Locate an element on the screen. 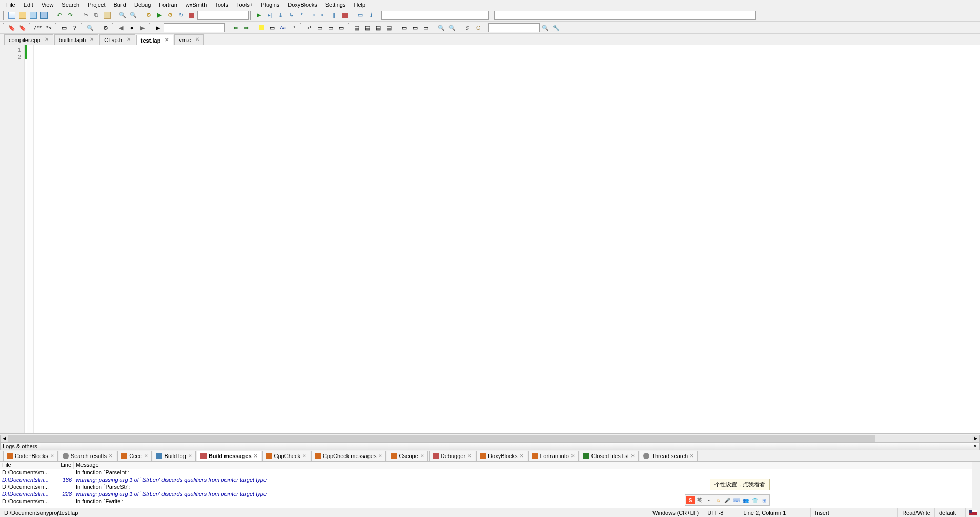 The height and width of the screenshot is (517, 980). window2-button: ▭ is located at coordinates (331, 28).